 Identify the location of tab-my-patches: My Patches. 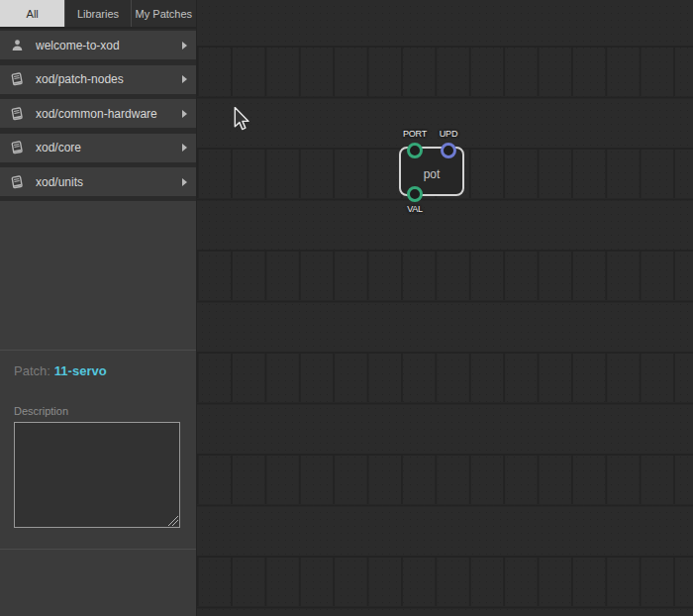
(164, 14).